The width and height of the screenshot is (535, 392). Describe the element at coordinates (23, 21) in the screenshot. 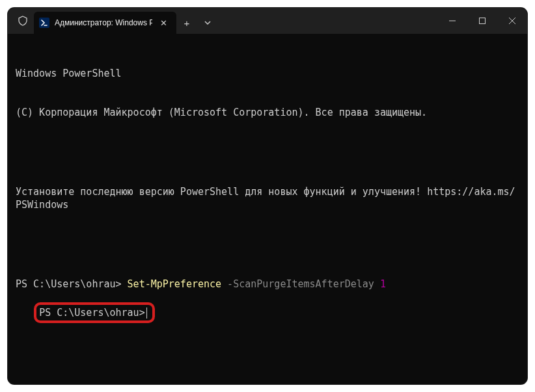

I see `app-icon` at that location.